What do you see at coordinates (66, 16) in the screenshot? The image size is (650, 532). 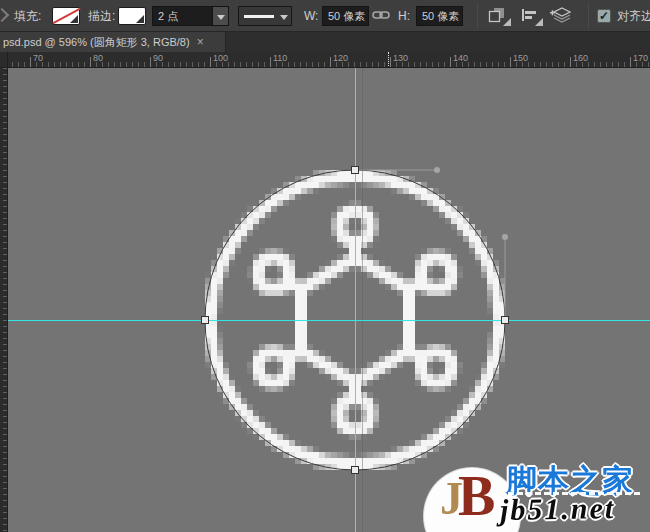 I see `fill-swatch` at bounding box center [66, 16].